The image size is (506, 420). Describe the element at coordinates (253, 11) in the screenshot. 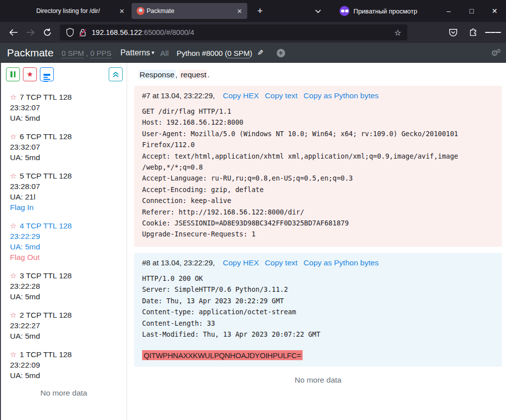

I see `browser-tab-bar: Directory listing for /dir/ ✕ Packmate ✕…` at that location.